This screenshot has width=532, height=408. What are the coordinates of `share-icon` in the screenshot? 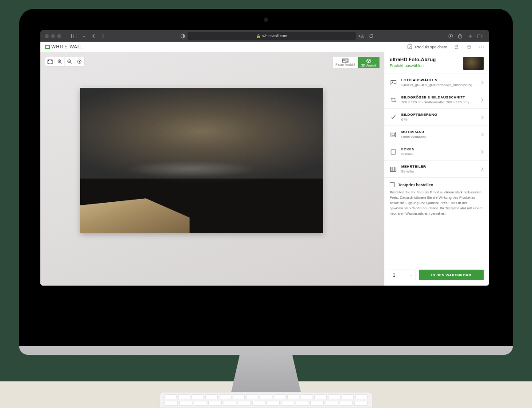 It's located at (460, 36).